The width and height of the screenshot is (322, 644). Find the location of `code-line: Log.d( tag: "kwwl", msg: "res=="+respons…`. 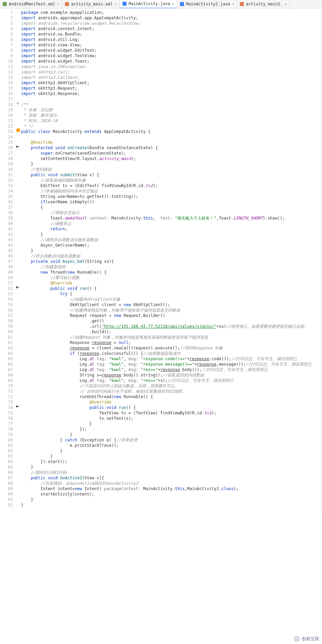

code-line: Log.d( tag: "kwwl", msg: "res=="+respons… is located at coordinates (171, 370).